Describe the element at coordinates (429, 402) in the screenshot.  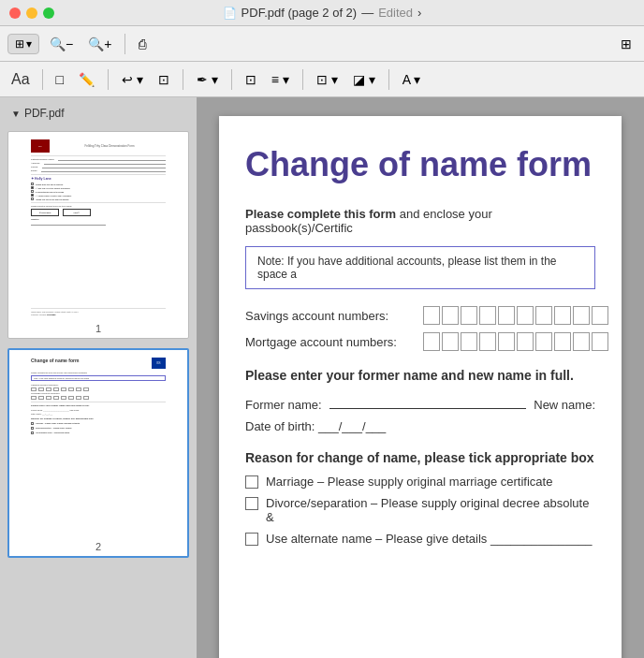
I see `former-name-line` at that location.